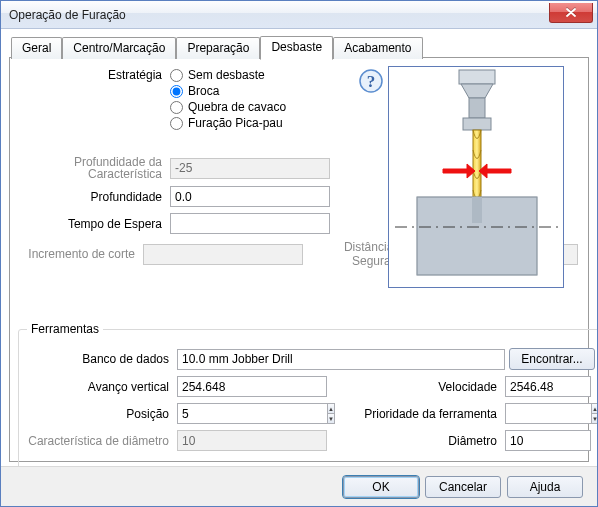 The width and height of the screenshot is (598, 507). What do you see at coordinates (223, 254) in the screenshot?
I see `cut-increment-input` at bounding box center [223, 254].